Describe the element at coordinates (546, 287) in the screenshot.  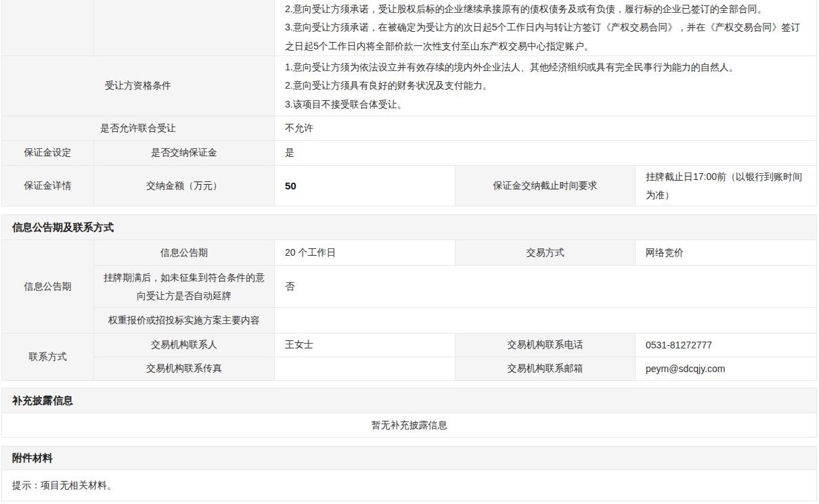
I see `auto-extend-value: 否` at that location.